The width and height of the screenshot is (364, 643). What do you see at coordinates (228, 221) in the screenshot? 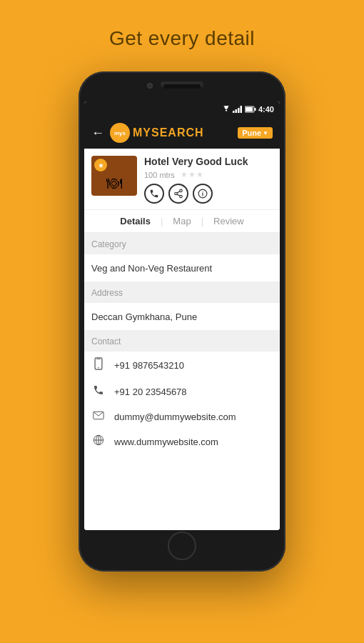
I see `tab-review: Review` at bounding box center [228, 221].